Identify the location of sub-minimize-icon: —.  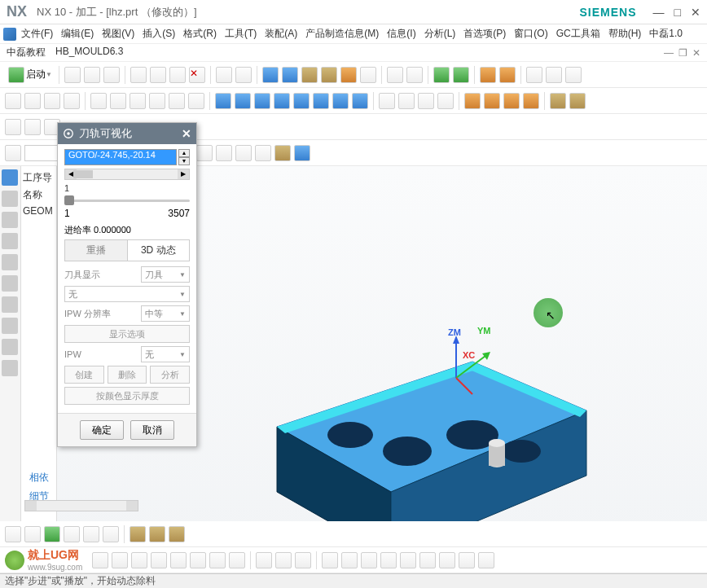
(669, 53).